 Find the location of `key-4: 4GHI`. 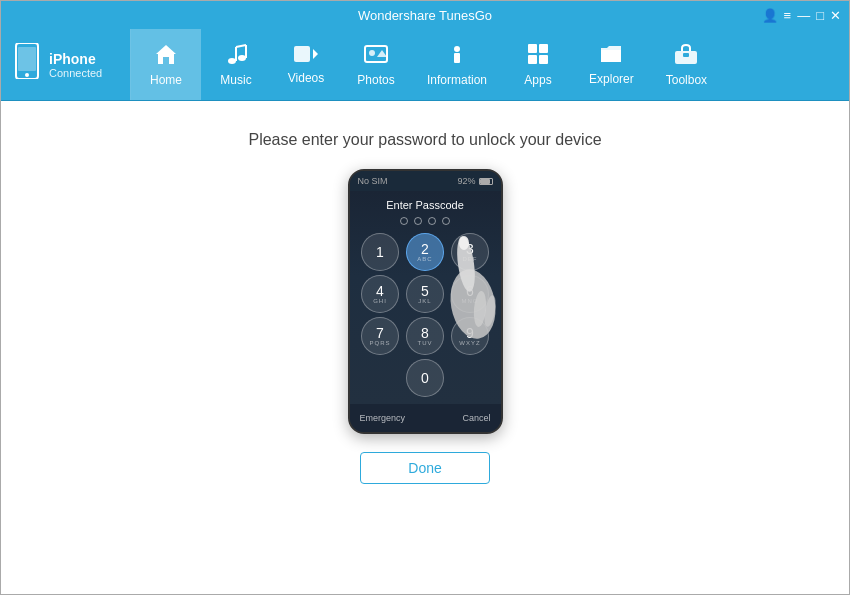

key-4: 4GHI is located at coordinates (380, 294).